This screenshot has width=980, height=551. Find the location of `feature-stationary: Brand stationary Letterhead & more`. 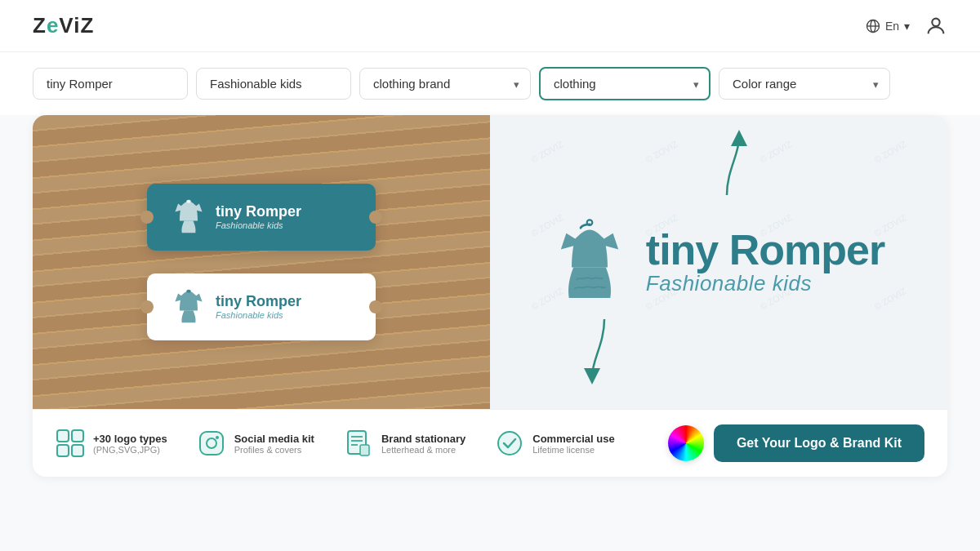

feature-stationary: Brand stationary Letterhead & more is located at coordinates (405, 443).